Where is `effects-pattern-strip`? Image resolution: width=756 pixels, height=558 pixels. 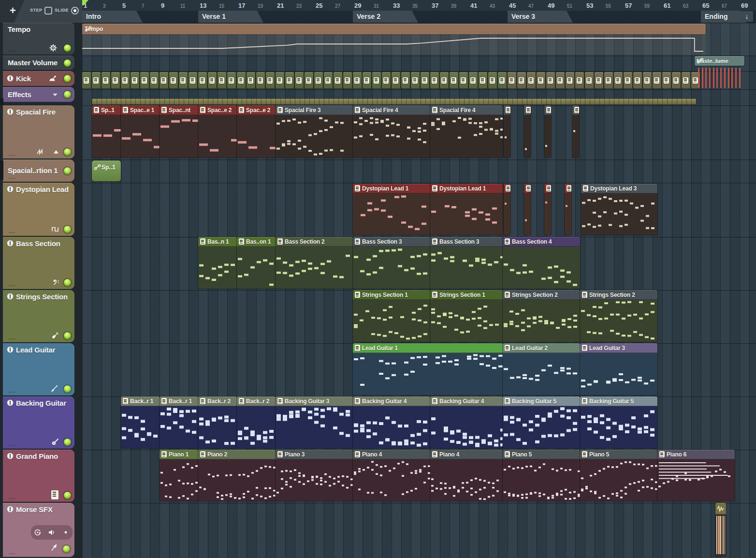
effects-pattern-strip is located at coordinates (394, 102).